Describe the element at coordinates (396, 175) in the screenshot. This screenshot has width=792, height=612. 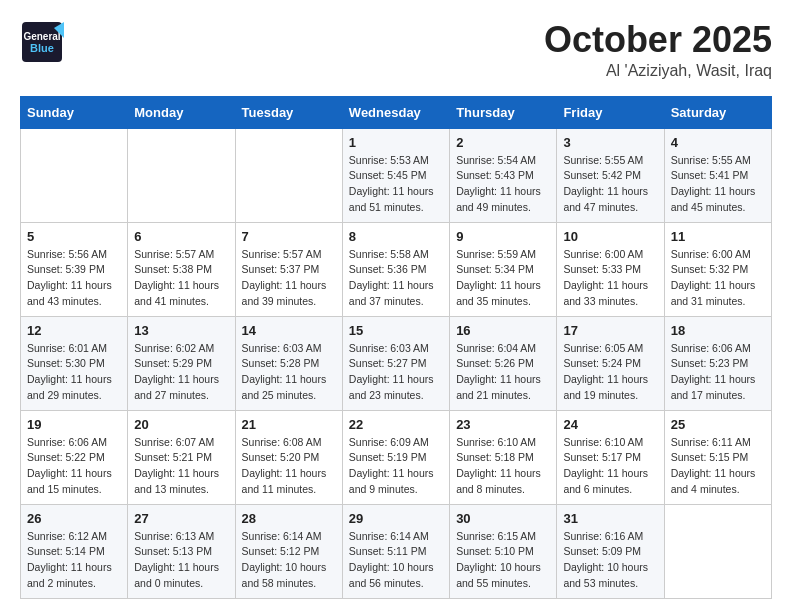
I see `calendar-cell: 1Sunrise: 5:53 AMSunset: 5:45 PMDaylight…` at that location.